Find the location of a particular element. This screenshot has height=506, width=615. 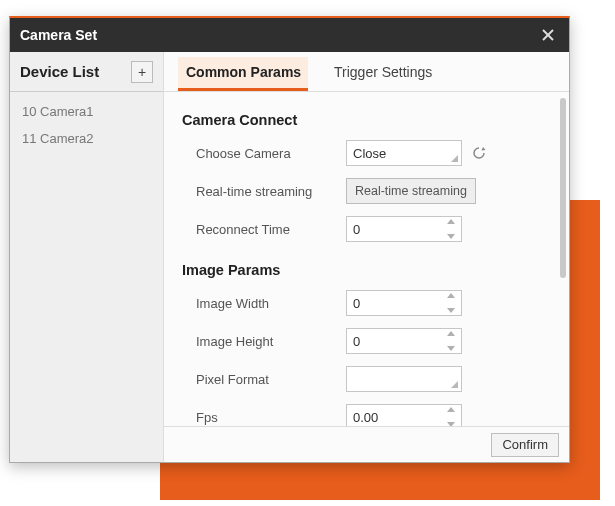

row-fps: Fps 0.00 is located at coordinates (368, 415).